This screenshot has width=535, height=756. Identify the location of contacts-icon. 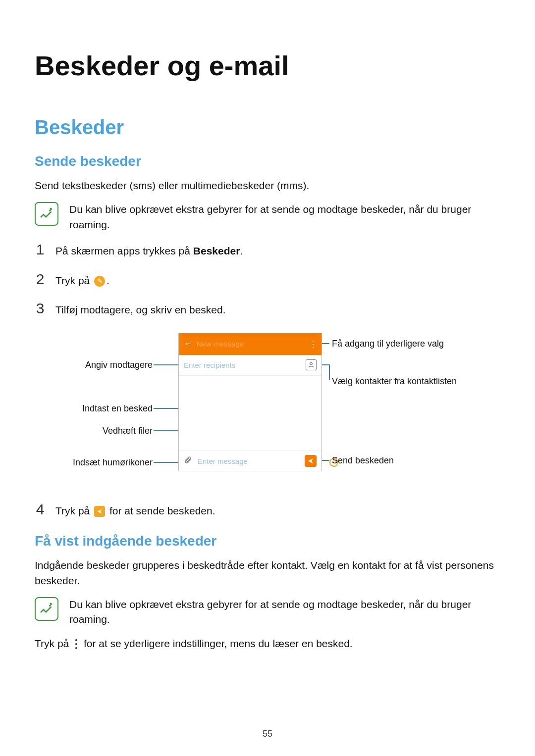
(311, 365).